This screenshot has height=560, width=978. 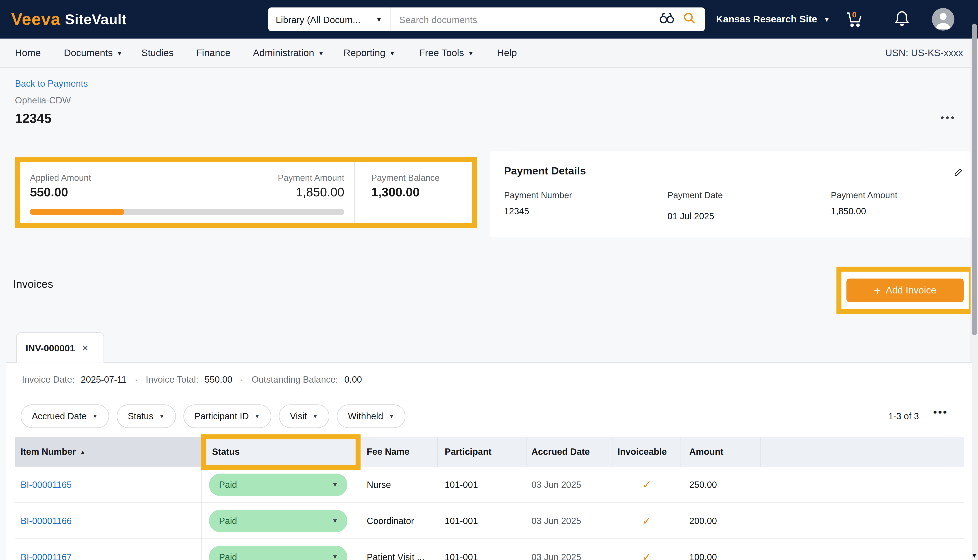 What do you see at coordinates (108, 452) in the screenshot?
I see `column-item-number: Item Number ▲` at bounding box center [108, 452].